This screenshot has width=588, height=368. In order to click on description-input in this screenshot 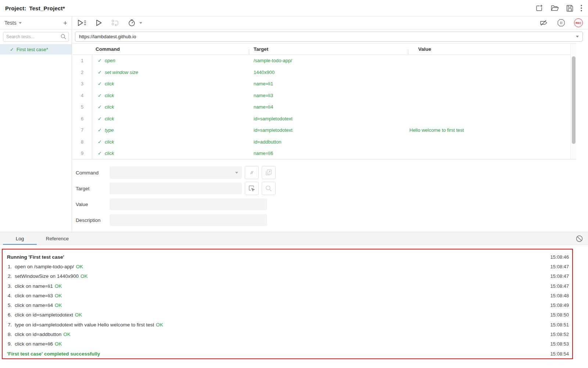, I will do `click(188, 220)`.